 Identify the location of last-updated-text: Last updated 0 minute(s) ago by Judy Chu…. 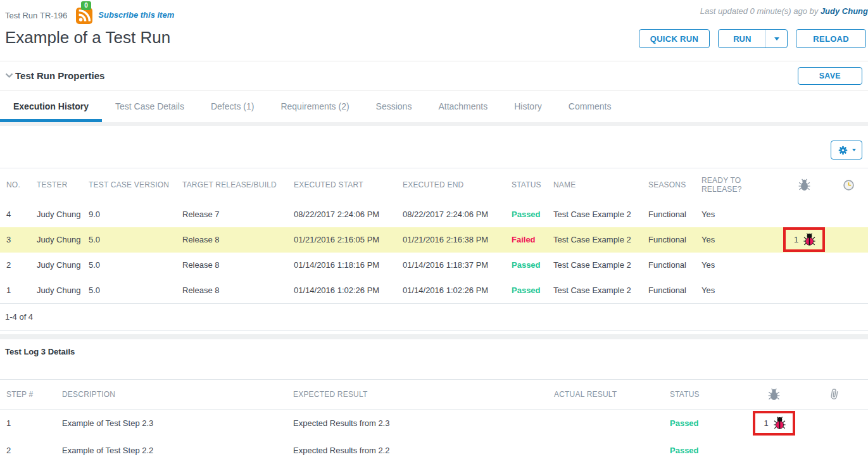
(784, 11).